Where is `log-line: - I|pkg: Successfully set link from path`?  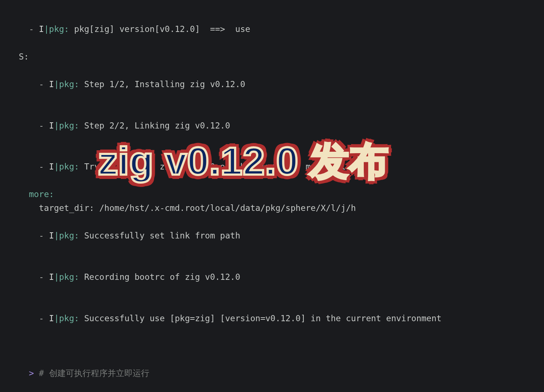 log-line: - I|pkg: Successfully set link from path is located at coordinates (272, 236).